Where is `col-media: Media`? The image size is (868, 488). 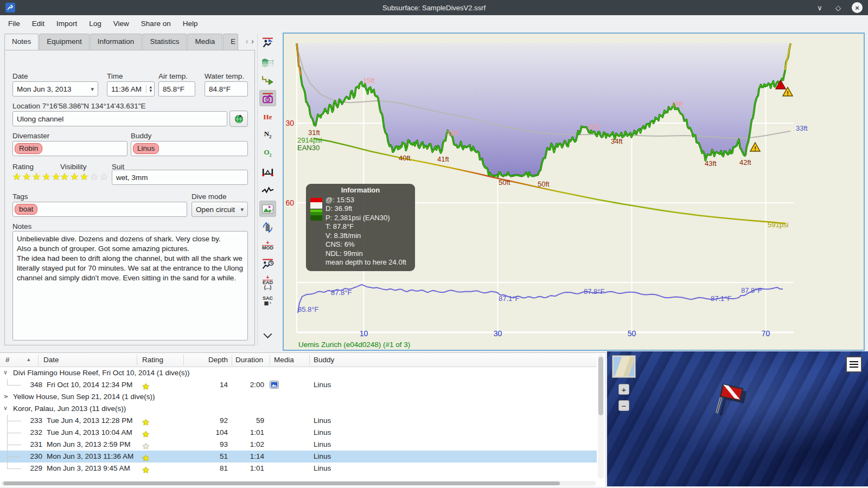 col-media: Media is located at coordinates (284, 360).